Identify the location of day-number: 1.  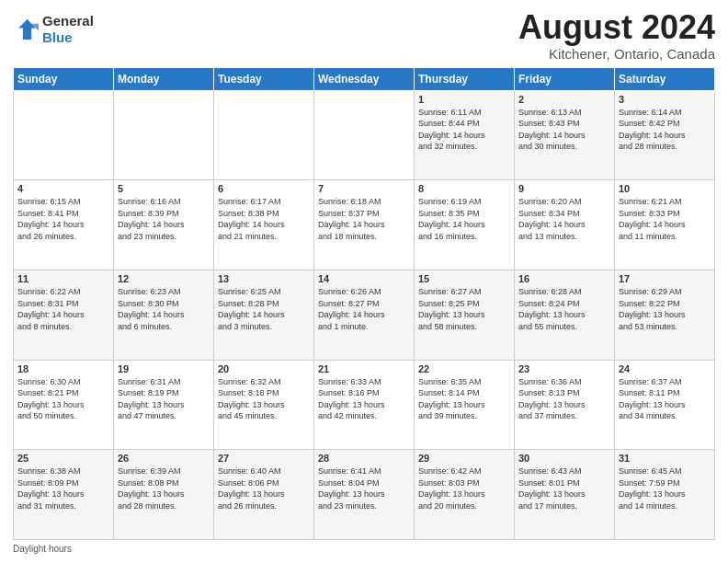
(464, 99).